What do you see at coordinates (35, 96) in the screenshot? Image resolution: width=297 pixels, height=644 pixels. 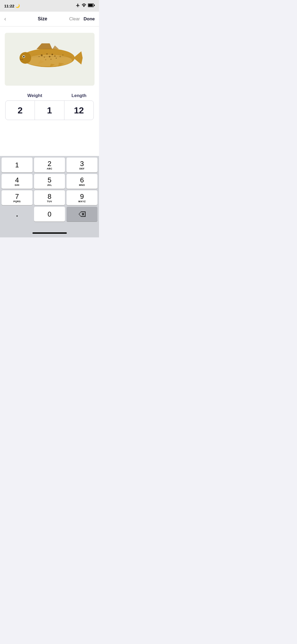 I see `weight-label: Weight` at bounding box center [35, 96].